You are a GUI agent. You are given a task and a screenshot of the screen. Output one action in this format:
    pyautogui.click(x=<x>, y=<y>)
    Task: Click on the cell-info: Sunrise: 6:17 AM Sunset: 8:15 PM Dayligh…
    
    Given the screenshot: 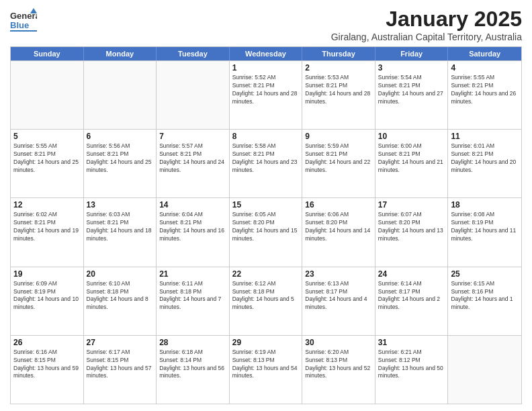 What is the action you would take?
    pyautogui.click(x=120, y=365)
    